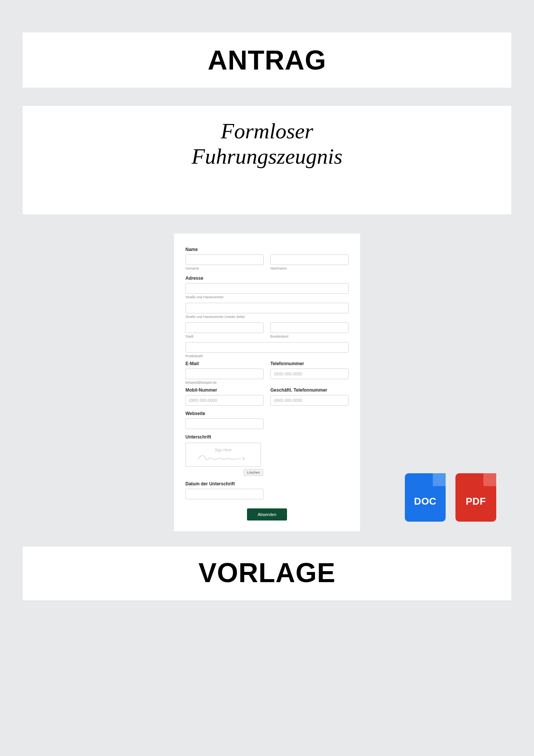  What do you see at coordinates (310, 328) in the screenshot?
I see `state-input` at bounding box center [310, 328].